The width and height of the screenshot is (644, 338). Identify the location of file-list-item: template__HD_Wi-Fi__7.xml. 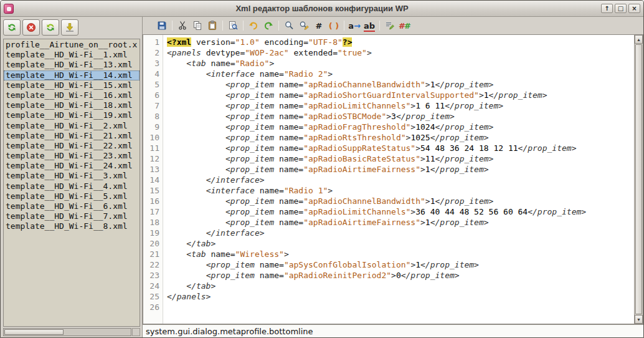
(72, 216).